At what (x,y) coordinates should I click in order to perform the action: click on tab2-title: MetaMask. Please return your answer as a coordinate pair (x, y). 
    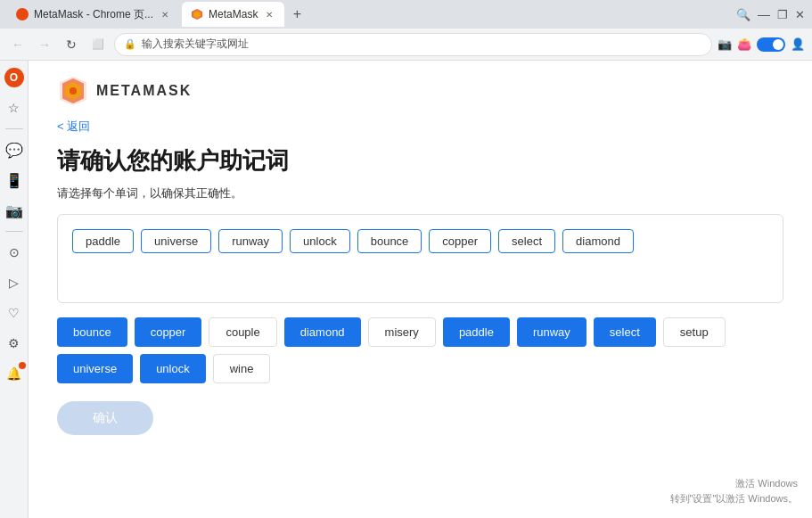
    Looking at the image, I should click on (234, 14).